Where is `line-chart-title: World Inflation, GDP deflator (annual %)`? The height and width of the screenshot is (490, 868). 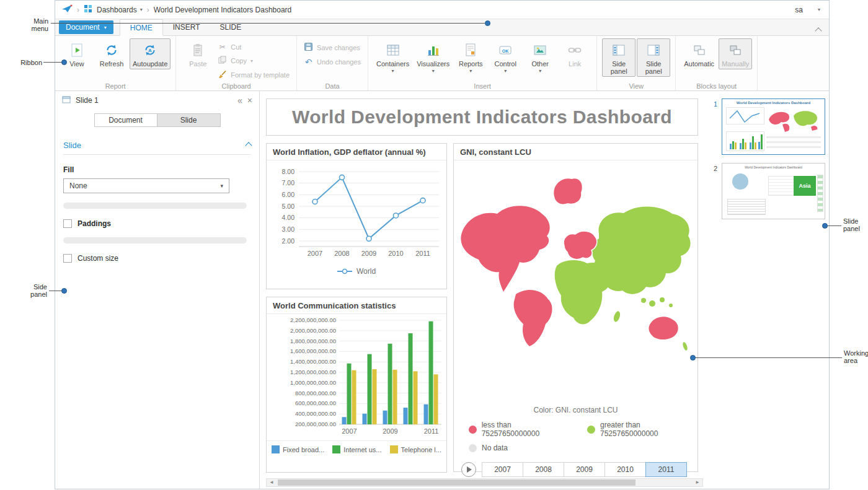 line-chart-title: World Inflation, GDP deflator (annual %) is located at coordinates (356, 152).